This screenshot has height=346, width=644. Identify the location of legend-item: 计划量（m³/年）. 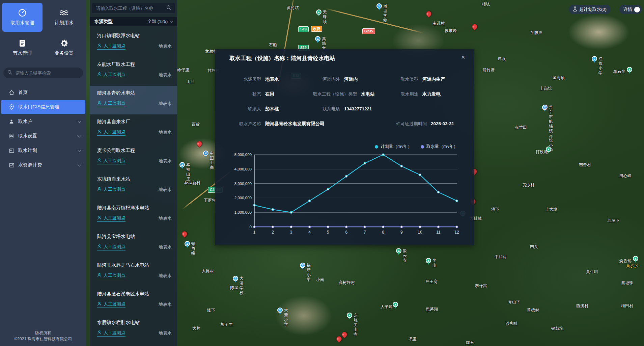
(393, 147).